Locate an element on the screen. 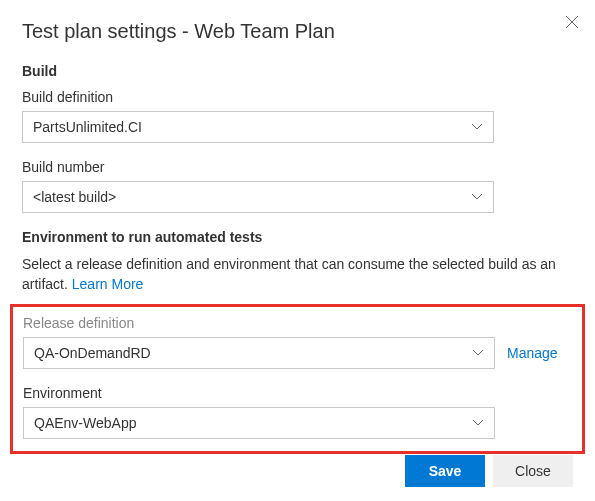  build-section-header: Build is located at coordinates (298, 71).